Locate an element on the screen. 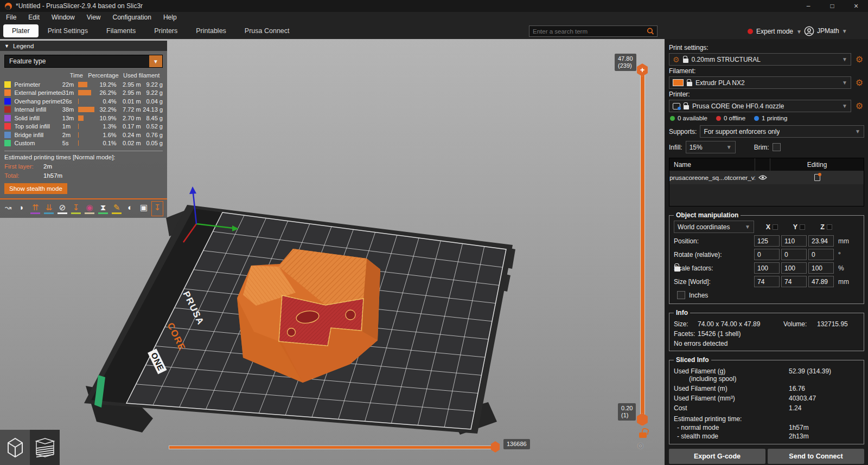 Image resolution: width=868 pixels, height=465 pixels. user-account: JPMath ▼ is located at coordinates (826, 31).